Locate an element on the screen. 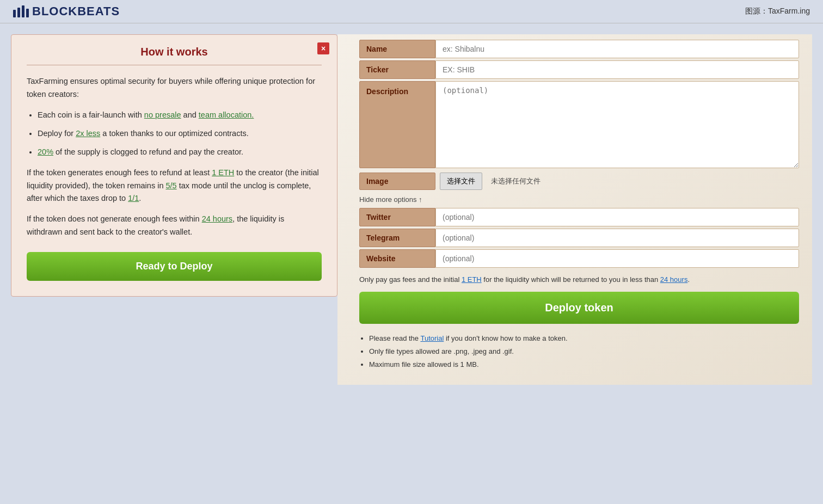  para-1: If the token generates enough fees to re… is located at coordinates (174, 186).